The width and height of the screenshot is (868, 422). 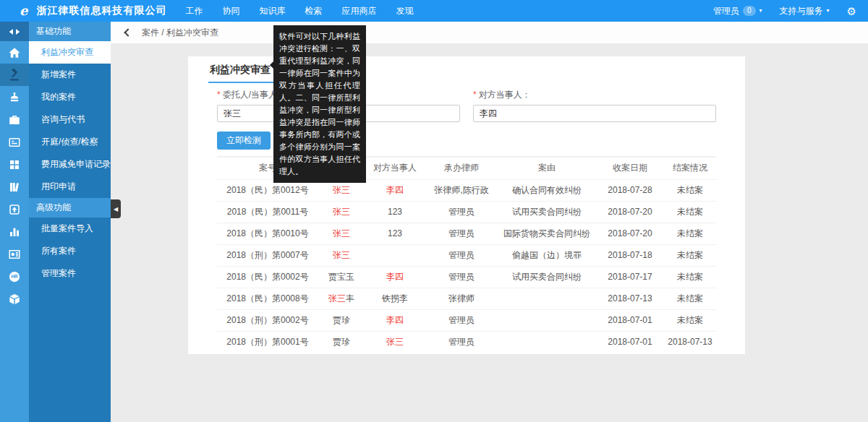 I want to click on top-nav-item-3: 检索, so click(x=313, y=12).